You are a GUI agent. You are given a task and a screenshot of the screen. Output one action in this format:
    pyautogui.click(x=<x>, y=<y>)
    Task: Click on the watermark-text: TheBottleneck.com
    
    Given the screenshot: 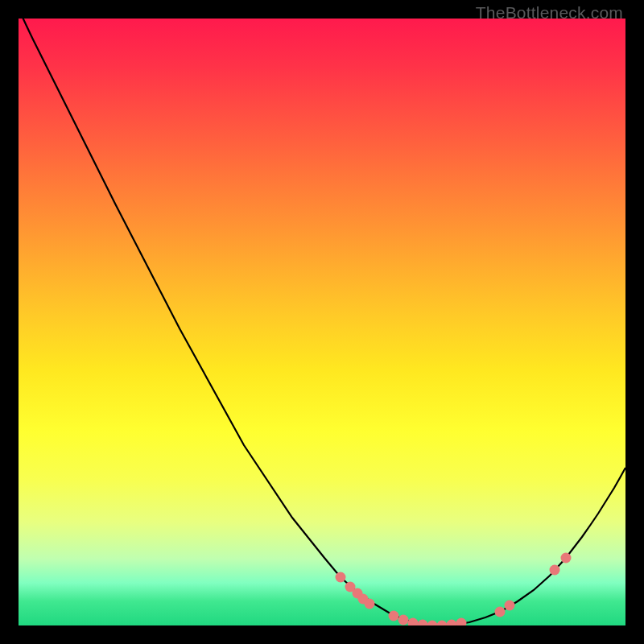 What is the action you would take?
    pyautogui.click(x=549, y=13)
    